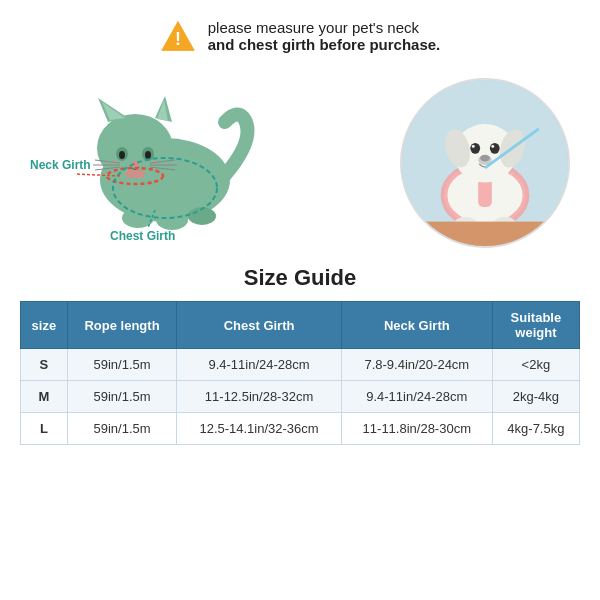 This screenshot has width=600, height=600. I want to click on table-cell-2-0: L, so click(44, 429).